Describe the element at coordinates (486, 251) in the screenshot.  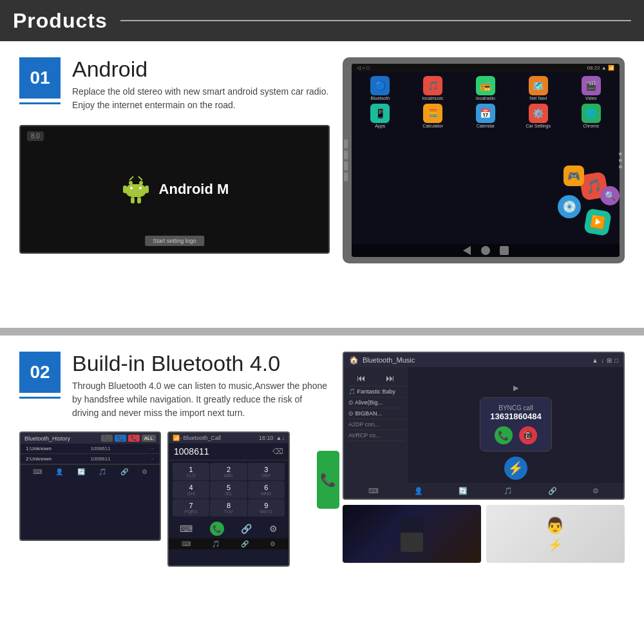
I see `android-nav-bar` at that location.